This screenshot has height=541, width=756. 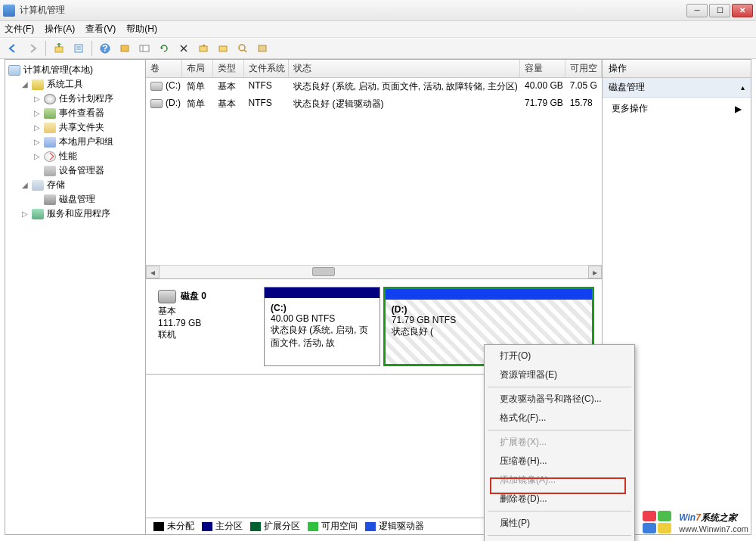 What do you see at coordinates (559, 524) in the screenshot?
I see `ctx-properties: 属性(P)` at bounding box center [559, 524].